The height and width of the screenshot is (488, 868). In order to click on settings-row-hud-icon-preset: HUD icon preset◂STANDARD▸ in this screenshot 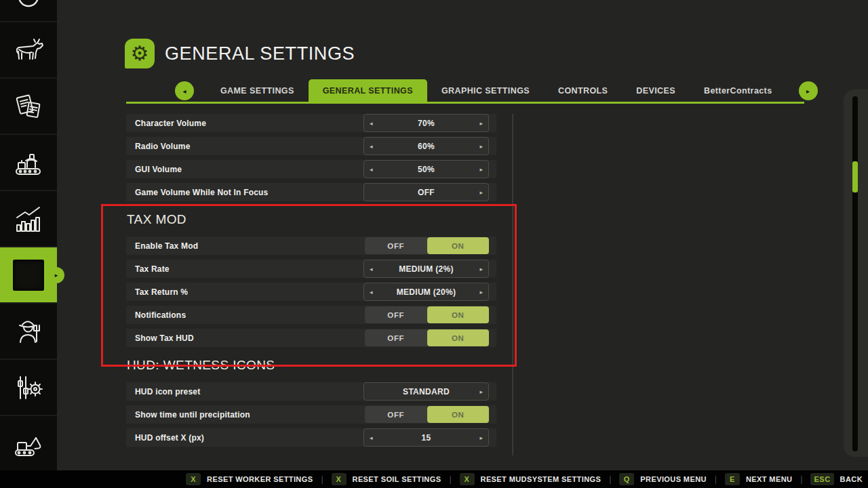, I will do `click(311, 392)`.